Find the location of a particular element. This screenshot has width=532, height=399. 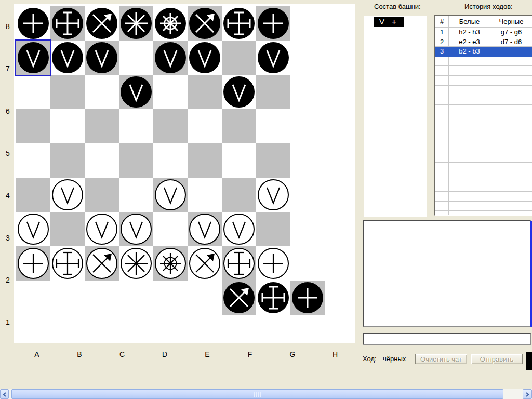

piece-white-v-g2 is located at coordinates (239, 229).